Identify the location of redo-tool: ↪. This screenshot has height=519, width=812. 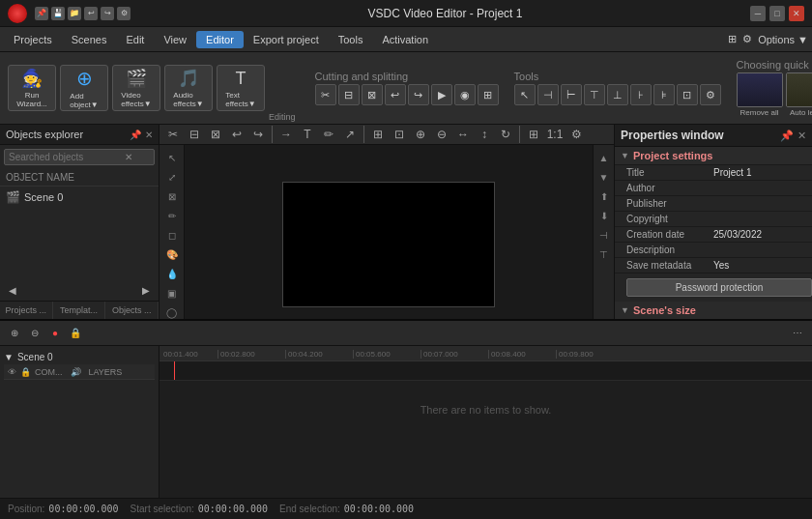
(258, 134).